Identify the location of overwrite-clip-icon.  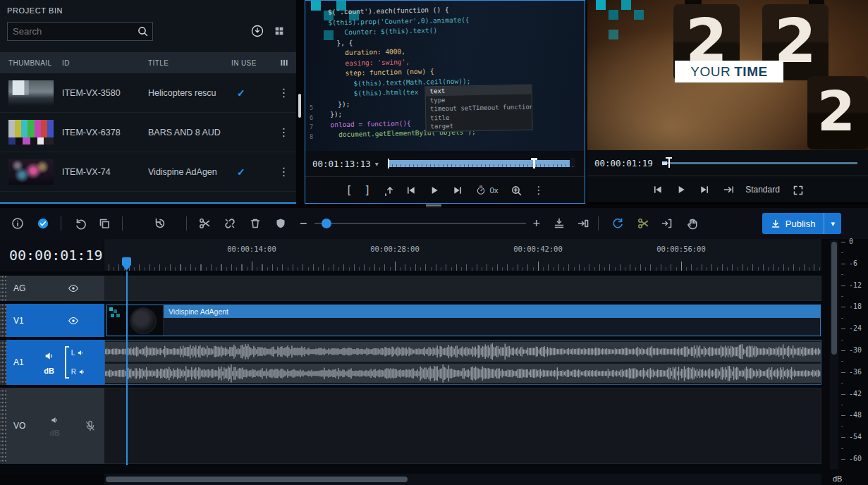
(583, 223).